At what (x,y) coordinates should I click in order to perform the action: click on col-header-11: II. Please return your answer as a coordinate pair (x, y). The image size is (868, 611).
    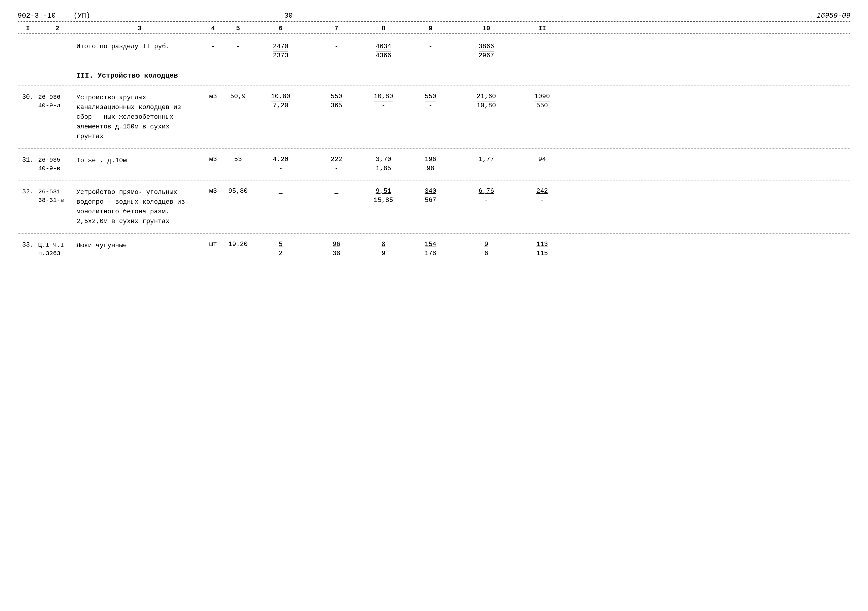
    Looking at the image, I should click on (542, 29).